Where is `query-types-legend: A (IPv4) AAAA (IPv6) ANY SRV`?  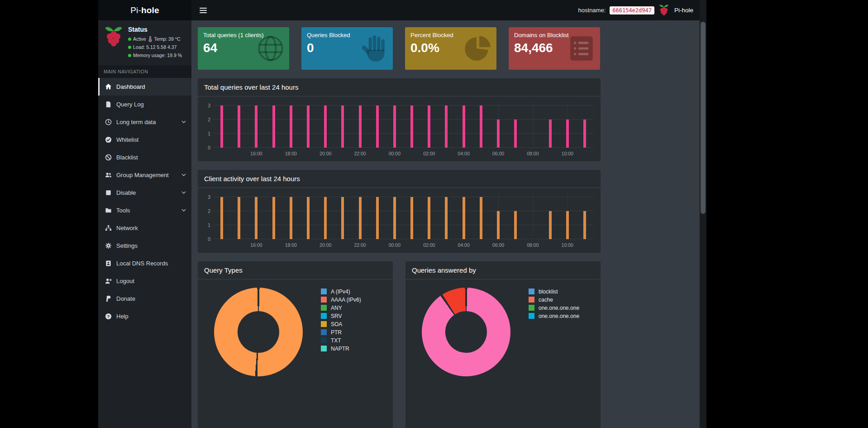 query-types-legend: A (IPv4) AAAA (IPv6) ANY SRV is located at coordinates (341, 332).